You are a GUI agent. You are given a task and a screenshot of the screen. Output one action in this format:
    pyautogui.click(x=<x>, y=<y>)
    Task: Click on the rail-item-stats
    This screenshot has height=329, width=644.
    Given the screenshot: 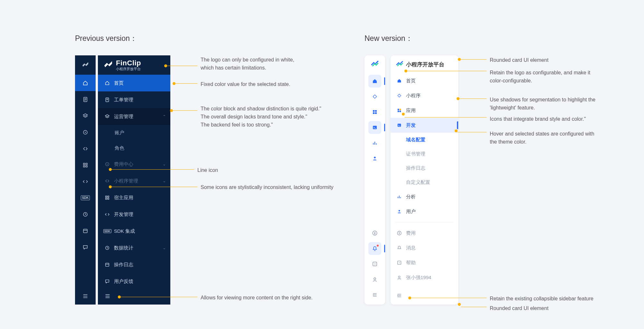 What is the action you would take?
    pyautogui.click(x=85, y=214)
    